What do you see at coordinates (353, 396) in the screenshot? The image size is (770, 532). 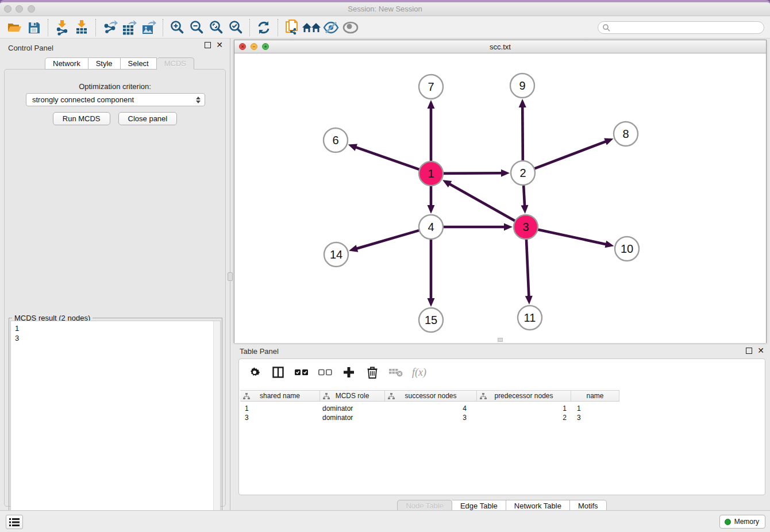 I see `column-header-mcds-role: MCDS role` at bounding box center [353, 396].